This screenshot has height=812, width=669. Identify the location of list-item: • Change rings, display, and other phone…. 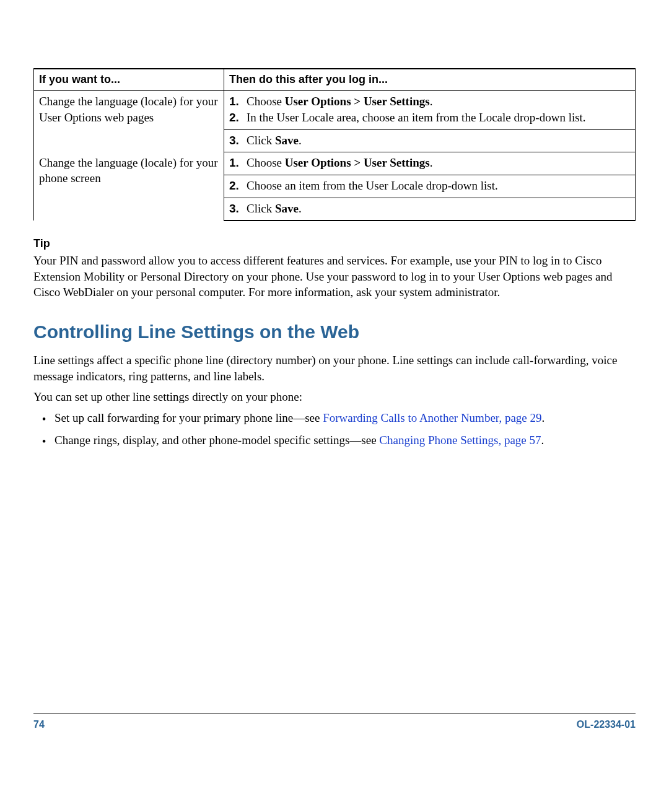
(334, 441).